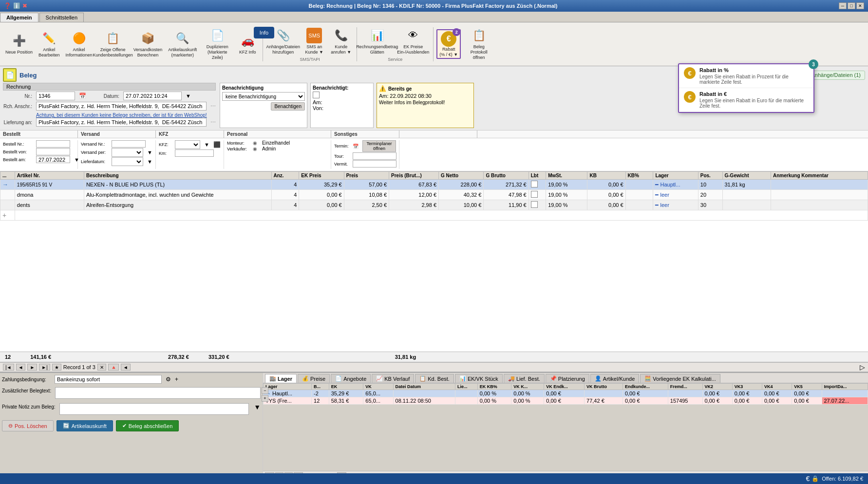 The image size is (868, 484). What do you see at coordinates (194, 153) in the screenshot?
I see `km-input` at bounding box center [194, 153].